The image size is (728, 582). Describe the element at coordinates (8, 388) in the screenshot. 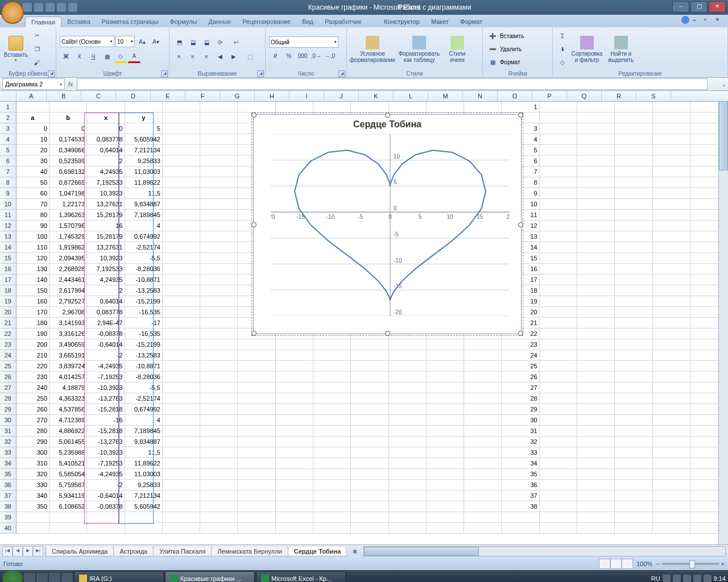

I see `row-header: 27` at that location.